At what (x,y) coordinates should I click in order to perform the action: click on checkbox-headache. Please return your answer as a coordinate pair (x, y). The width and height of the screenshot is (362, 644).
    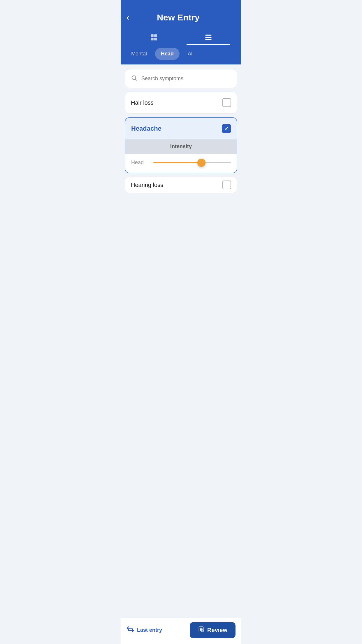
    Looking at the image, I should click on (226, 129).